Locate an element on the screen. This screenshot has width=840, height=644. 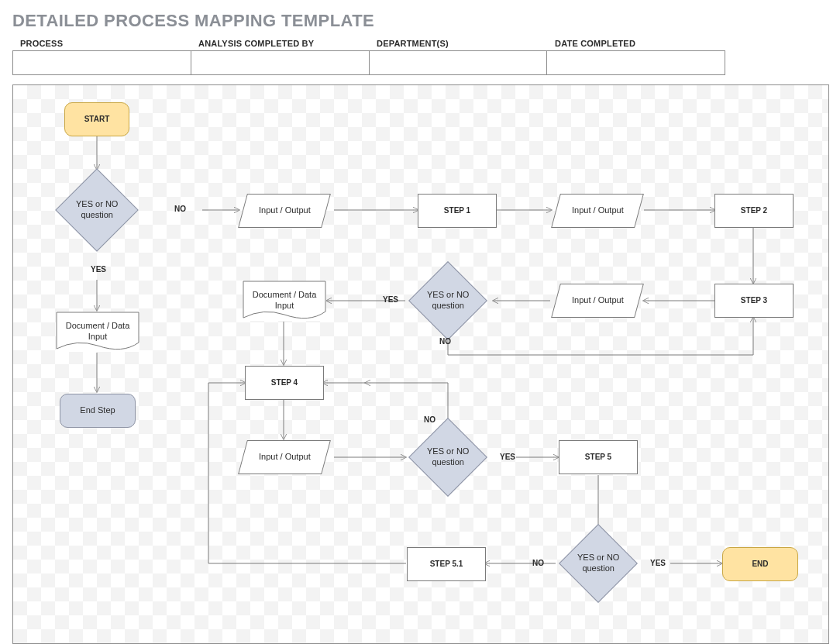
decision-q1: YES or NO question is located at coordinates (96, 209).